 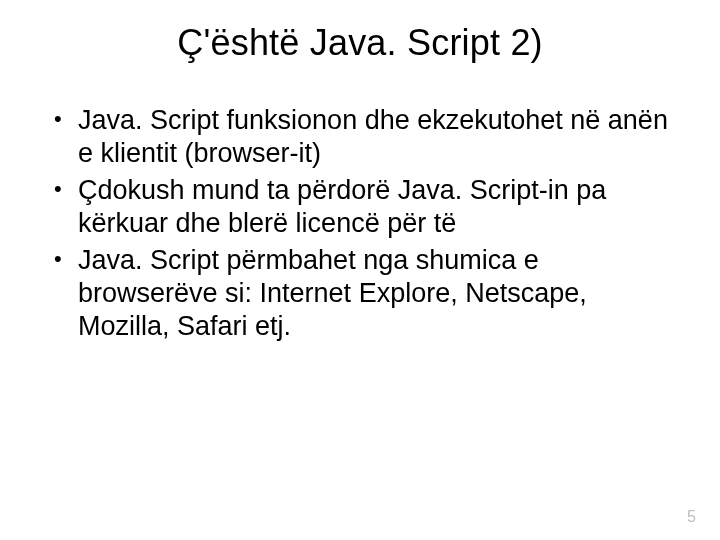 What do you see at coordinates (360, 37) in the screenshot?
I see `slide-title: Ç'është Java. Script 2)` at bounding box center [360, 37].